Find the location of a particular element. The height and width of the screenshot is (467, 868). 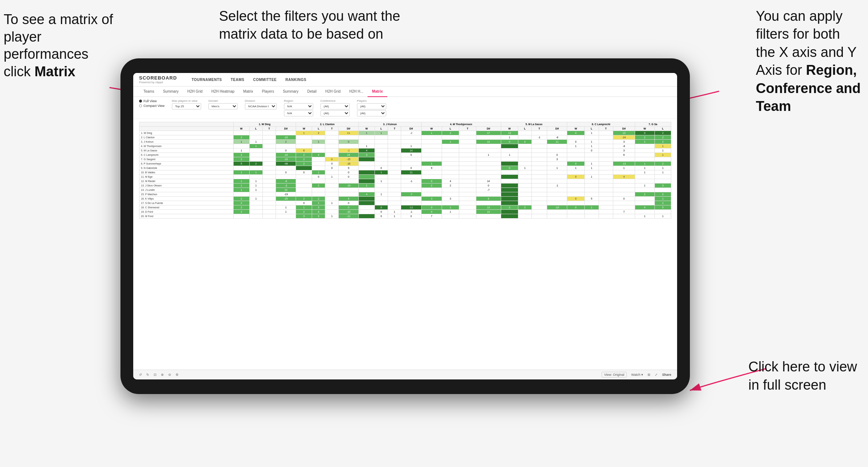

conference-select-1: (All) is located at coordinates (335, 107).